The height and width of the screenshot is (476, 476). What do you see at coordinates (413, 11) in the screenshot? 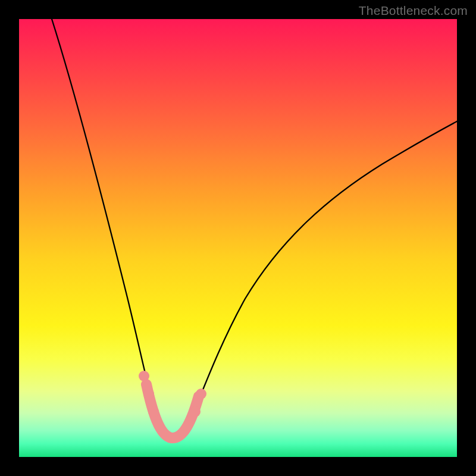
I see `watermark-text: TheBottleneck.com` at bounding box center [413, 11].